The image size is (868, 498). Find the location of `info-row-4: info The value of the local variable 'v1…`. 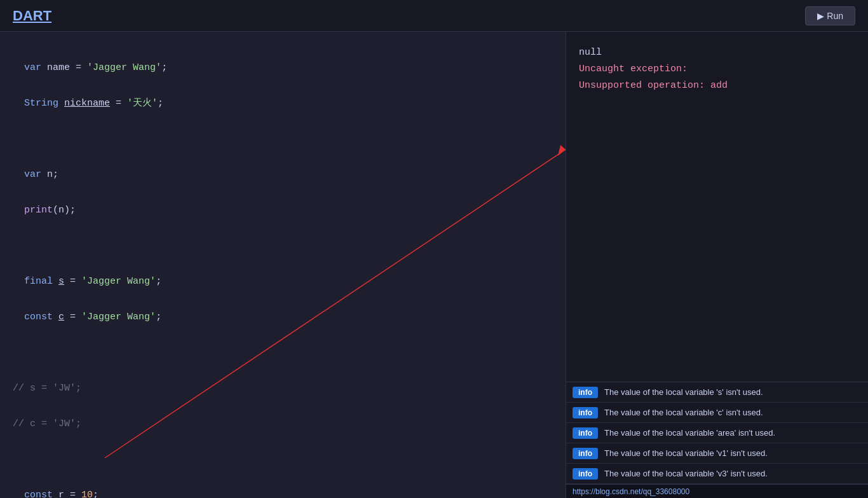

info-row-4: info The value of the local variable 'v1… is located at coordinates (717, 453).